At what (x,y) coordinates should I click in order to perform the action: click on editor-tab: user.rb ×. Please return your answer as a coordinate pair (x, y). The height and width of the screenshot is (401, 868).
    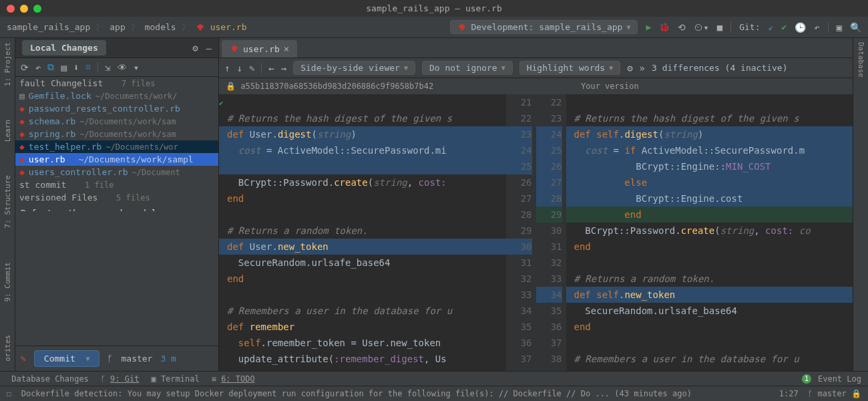
    Looking at the image, I should click on (259, 49).